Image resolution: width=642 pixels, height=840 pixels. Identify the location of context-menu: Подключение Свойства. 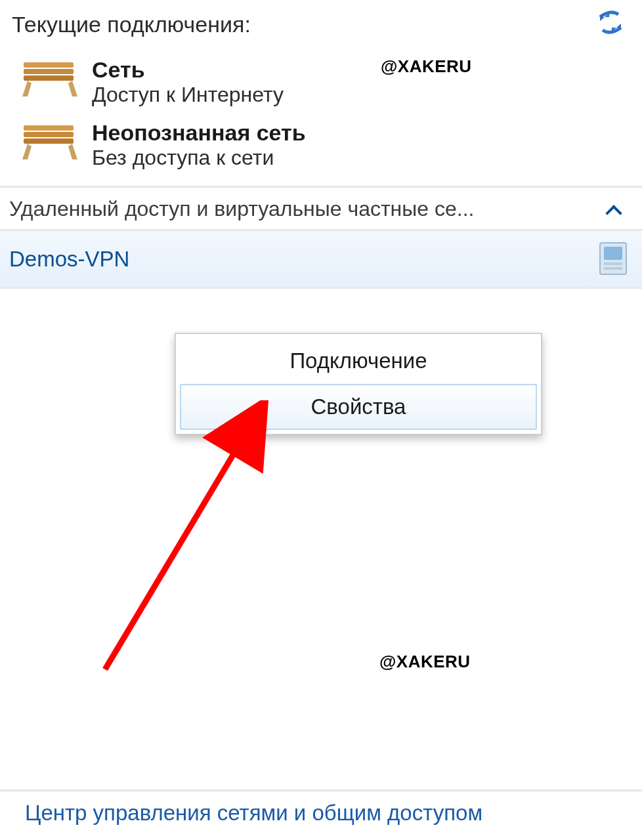
(358, 384).